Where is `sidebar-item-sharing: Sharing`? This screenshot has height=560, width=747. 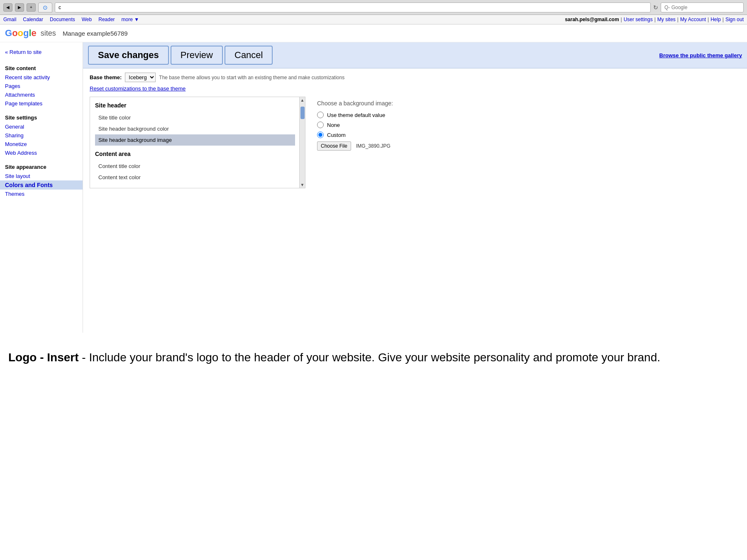 sidebar-item-sharing: Sharing is located at coordinates (42, 135).